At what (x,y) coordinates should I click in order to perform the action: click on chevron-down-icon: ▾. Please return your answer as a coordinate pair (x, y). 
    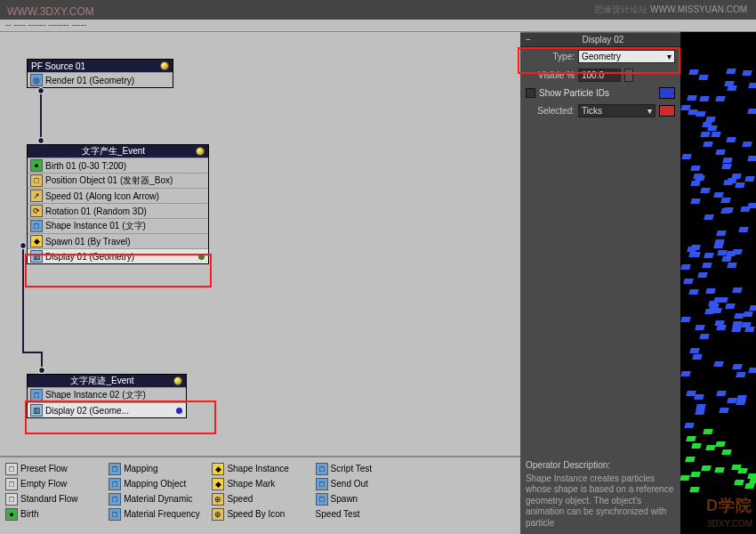
    Looking at the image, I should click on (649, 110).